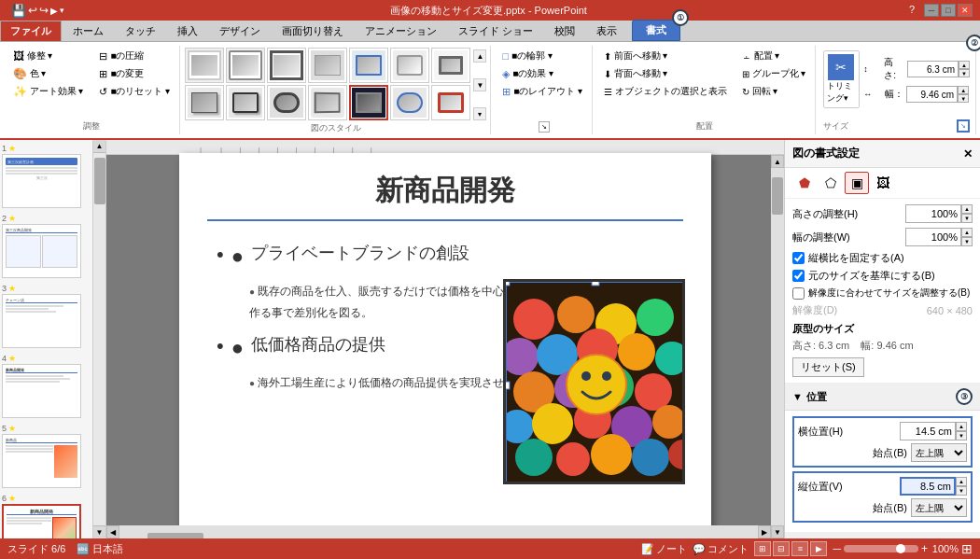 This screenshot has width=980, height=559. Describe the element at coordinates (47, 455) in the screenshot. I see `slide-thumb-5: 5★ 新商品` at that location.